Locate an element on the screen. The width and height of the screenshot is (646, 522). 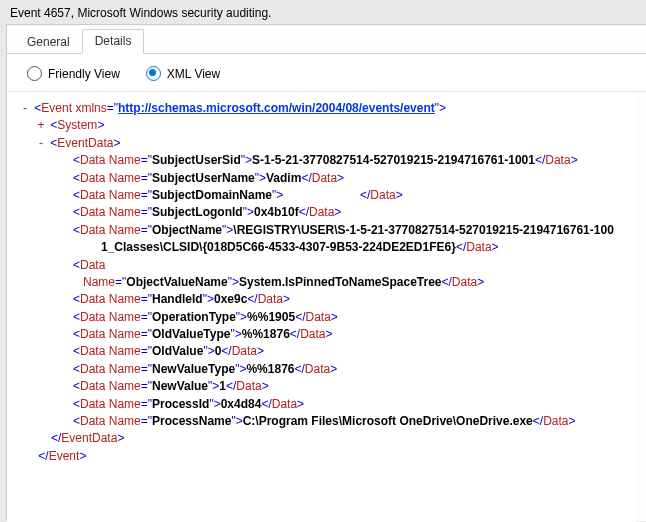
data-element: <Data Name="HandleId">0xe9c</Data> is located at coordinates (322, 300).